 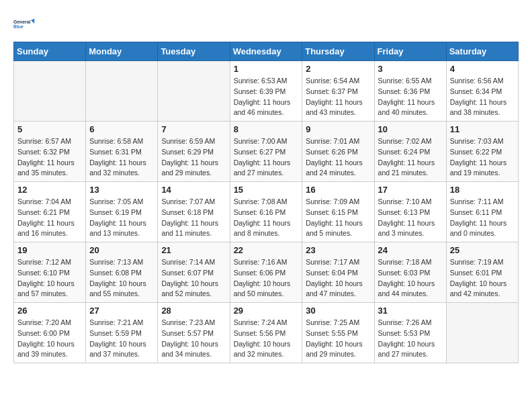 What do you see at coordinates (50, 278) in the screenshot?
I see `day-info: Sunrise: 7:12 AM Sunset: 6:10 PM Dayligh…` at bounding box center [50, 278].